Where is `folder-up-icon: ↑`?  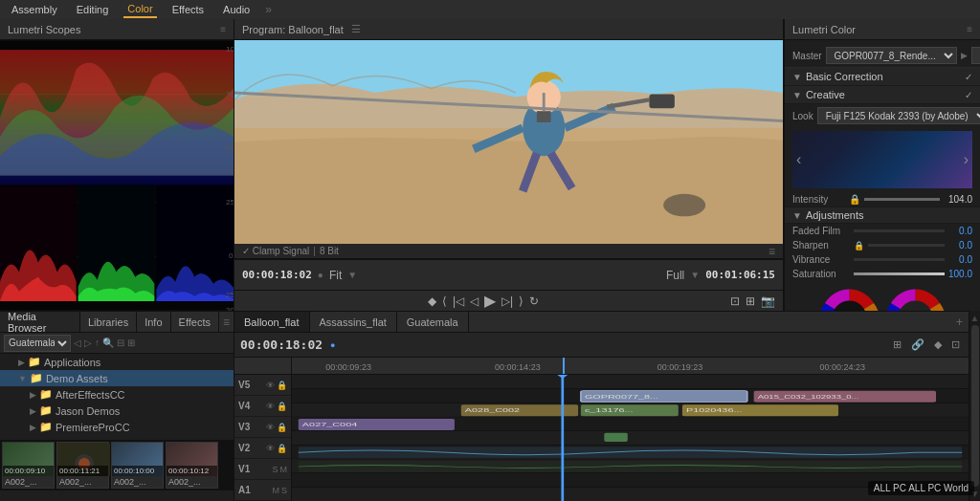
folder-up-icon: ↑ is located at coordinates (98, 342).